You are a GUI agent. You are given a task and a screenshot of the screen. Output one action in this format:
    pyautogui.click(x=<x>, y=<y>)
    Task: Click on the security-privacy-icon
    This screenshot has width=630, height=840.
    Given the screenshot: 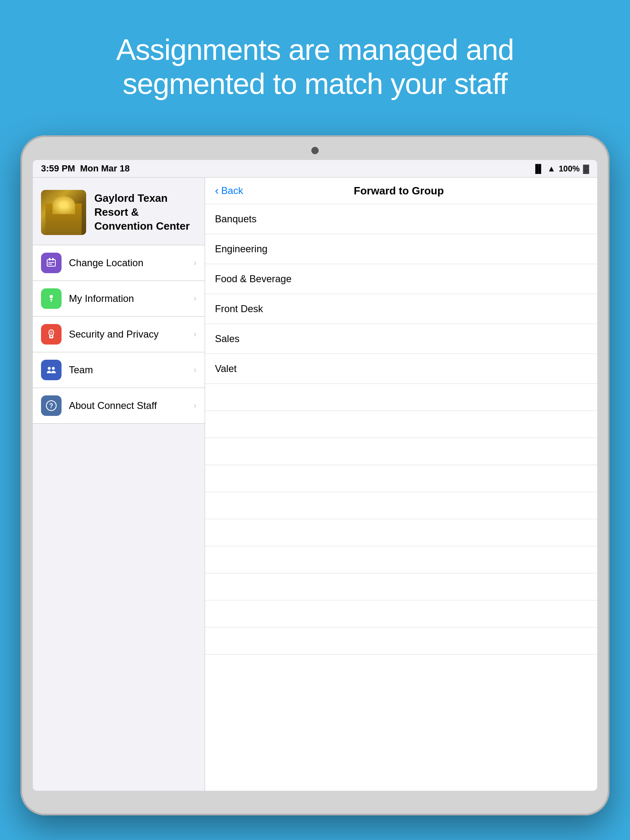 What is the action you would take?
    pyautogui.click(x=51, y=334)
    